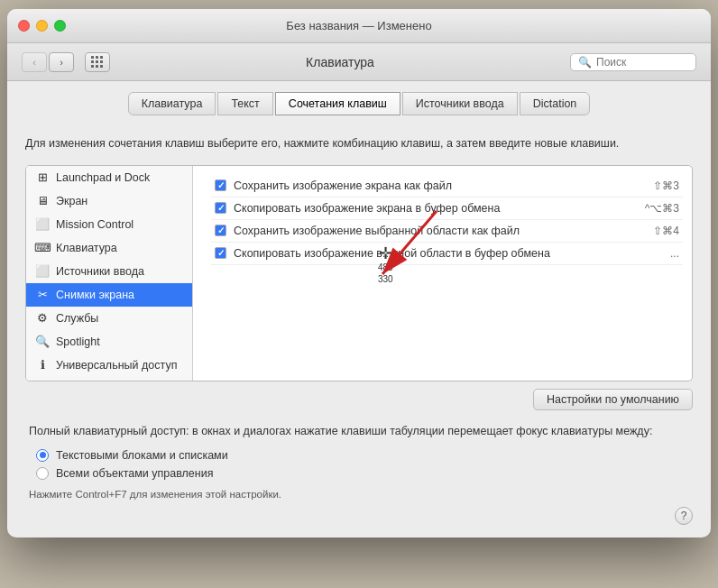  Describe the element at coordinates (675, 253) in the screenshot. I see `shortcut-key-3: ...` at that location.